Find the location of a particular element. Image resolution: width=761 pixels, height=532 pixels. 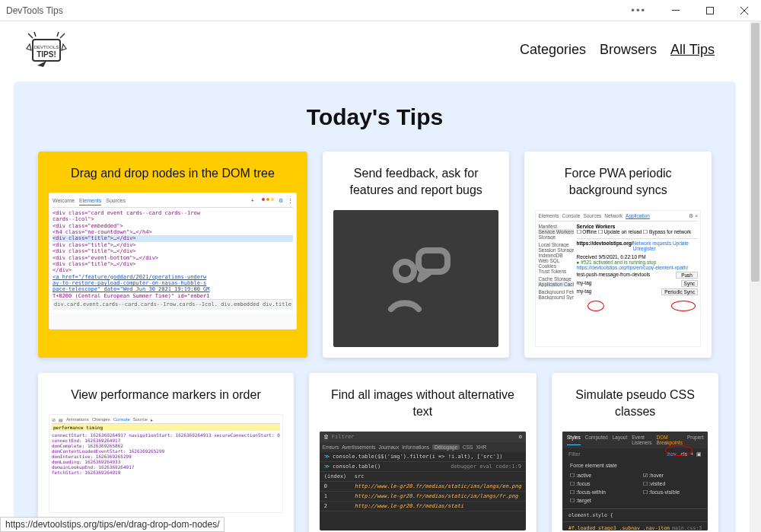

close-button is located at coordinates (744, 11).